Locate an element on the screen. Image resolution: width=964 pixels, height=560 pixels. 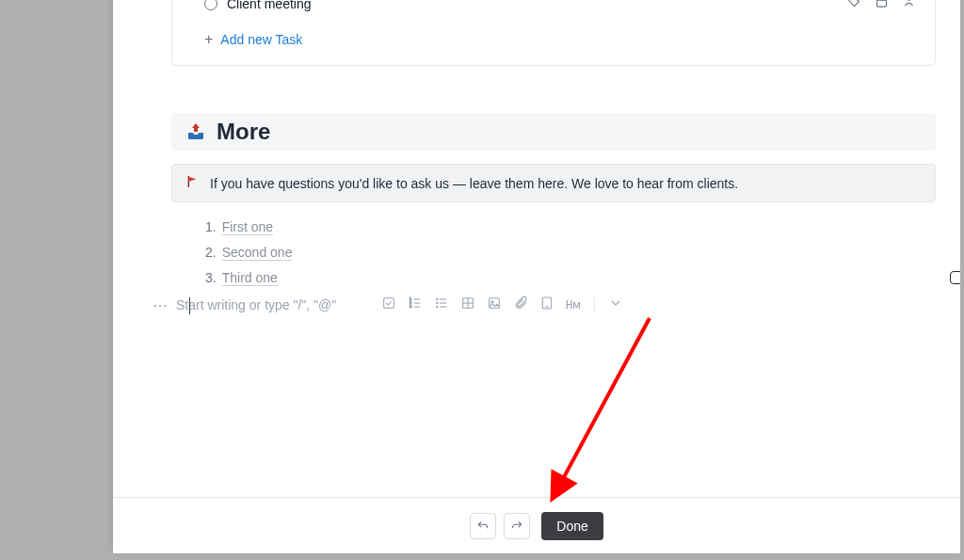
text-cursor is located at coordinates (190, 306).